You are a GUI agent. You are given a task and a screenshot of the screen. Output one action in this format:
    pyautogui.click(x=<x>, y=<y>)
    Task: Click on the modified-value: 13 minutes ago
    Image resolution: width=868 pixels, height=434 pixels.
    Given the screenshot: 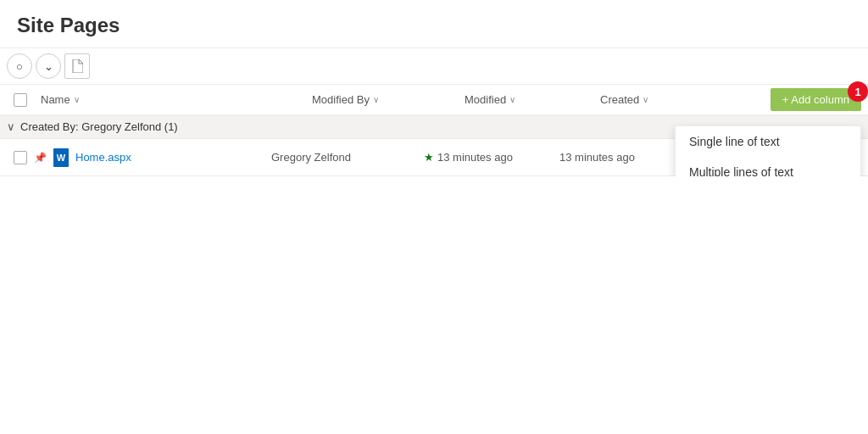 What is the action you would take?
    pyautogui.click(x=475, y=158)
    